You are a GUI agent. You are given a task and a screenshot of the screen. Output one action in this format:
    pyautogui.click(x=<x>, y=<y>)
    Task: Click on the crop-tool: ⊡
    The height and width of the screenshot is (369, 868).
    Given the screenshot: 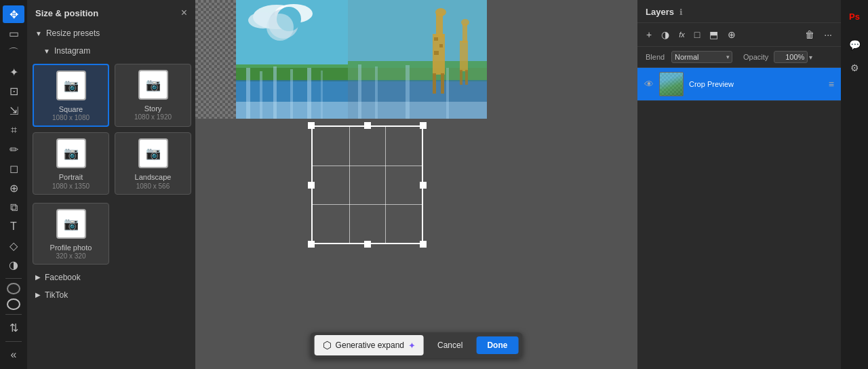 What is the action you would take?
    pyautogui.click(x=14, y=92)
    